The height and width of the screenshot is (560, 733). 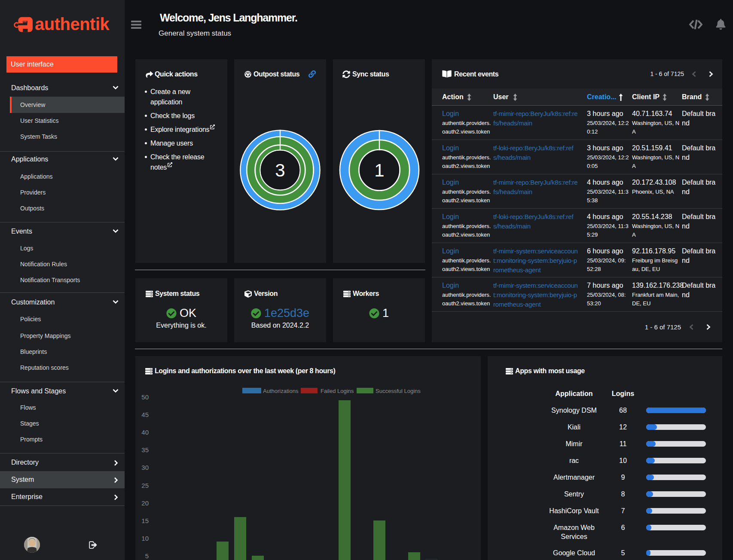 What do you see at coordinates (280, 170) in the screenshot?
I see `svg-text: 3` at bounding box center [280, 170].